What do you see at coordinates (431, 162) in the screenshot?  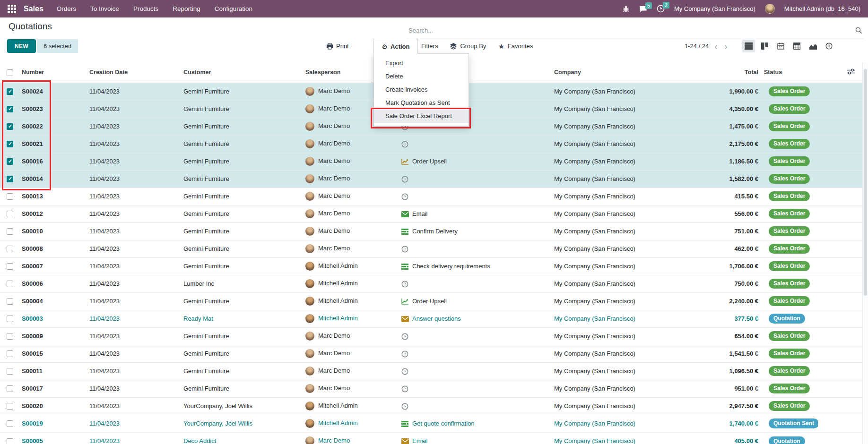 I see `table-row: S0001611/04/2023Gemini FurnitureMarc Dem…` at bounding box center [431, 162].